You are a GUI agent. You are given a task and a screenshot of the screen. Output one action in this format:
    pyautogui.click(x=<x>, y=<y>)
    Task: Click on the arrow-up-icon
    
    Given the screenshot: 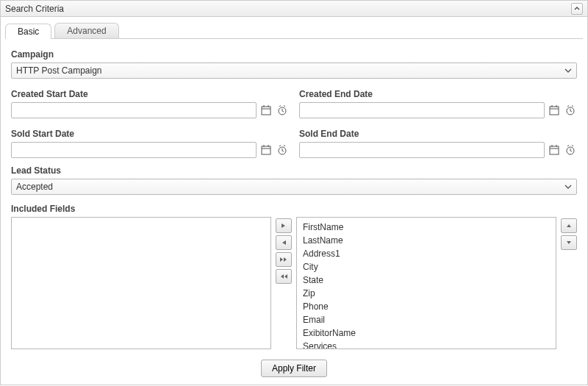 What is the action you would take?
    pyautogui.click(x=569, y=226)
    